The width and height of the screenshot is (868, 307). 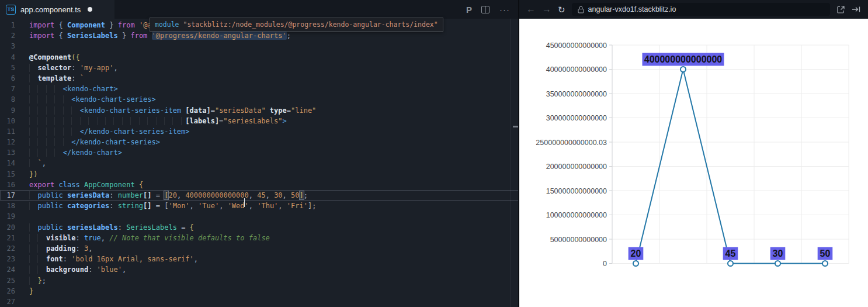 I want to click on url-bar: angular-vxdo1f.stackblitz.io, so click(x=701, y=9).